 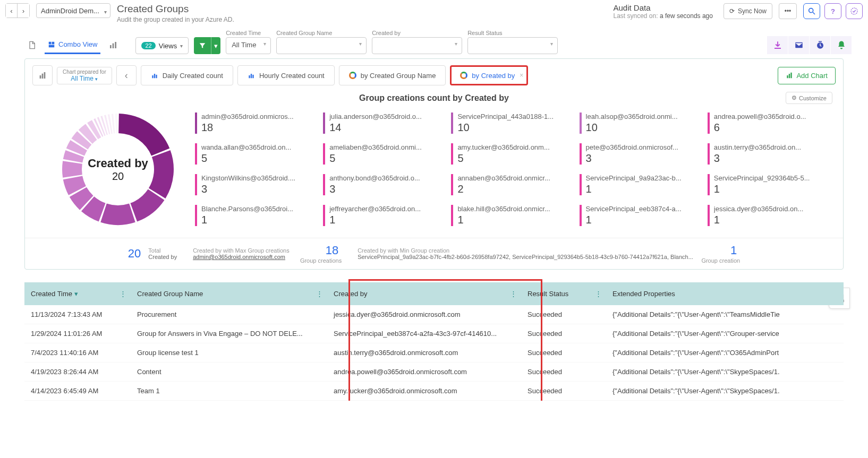 I want to click on legend-item: ServicePrincipal_9a9a23ac-b...1, so click(x=640, y=185).